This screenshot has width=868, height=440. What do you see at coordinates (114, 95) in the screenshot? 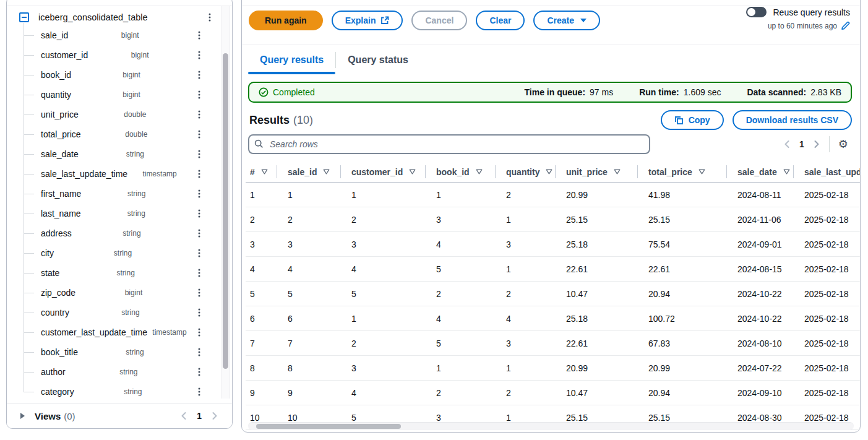
I see `sidebar-column-row: quantity bigint` at bounding box center [114, 95].